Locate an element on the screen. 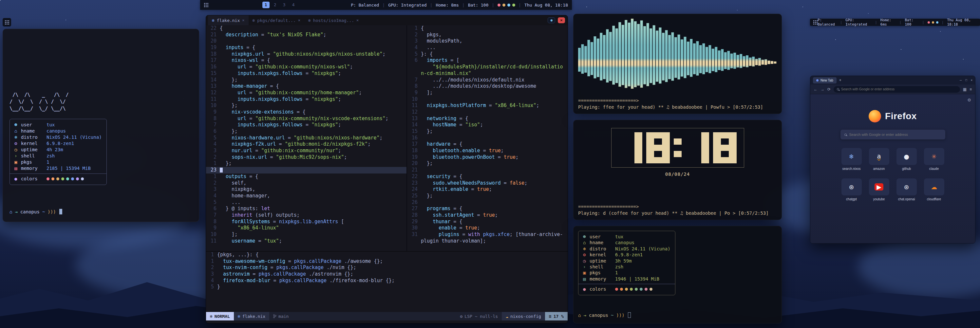  minimize-icon: ─ is located at coordinates (961, 80).